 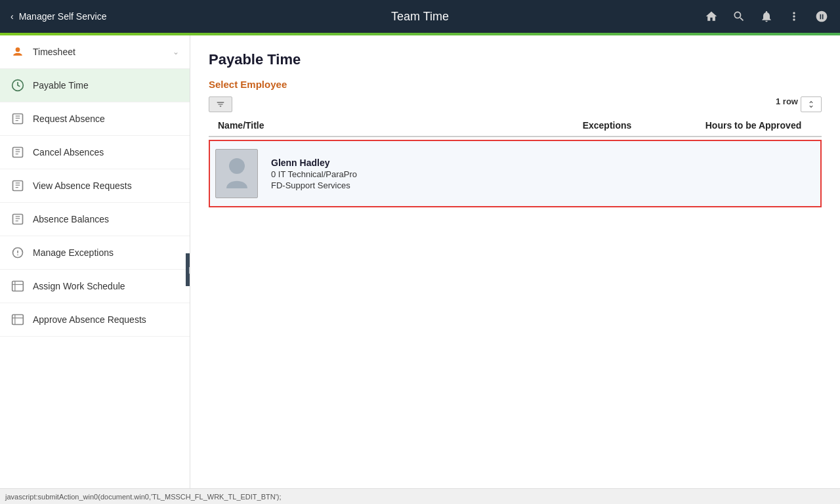 I want to click on sidebar-item-manage-exceptions: Manage Exceptions, so click(x=94, y=253).